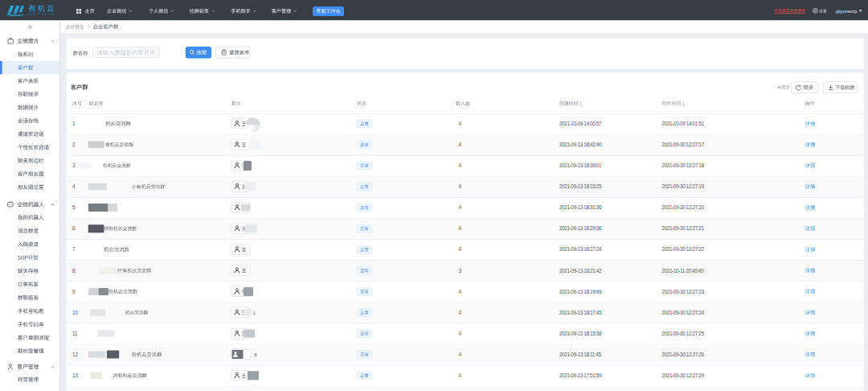 This screenshot has height=391, width=868. Describe the element at coordinates (580, 270) in the screenshot. I see `svg-text: 2021-09-13 18:21:42` at that location.